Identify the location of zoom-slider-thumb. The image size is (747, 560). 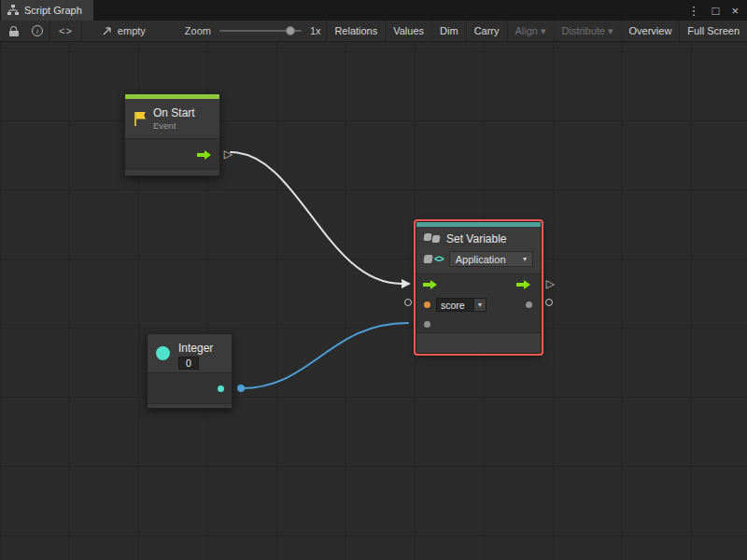
(290, 31).